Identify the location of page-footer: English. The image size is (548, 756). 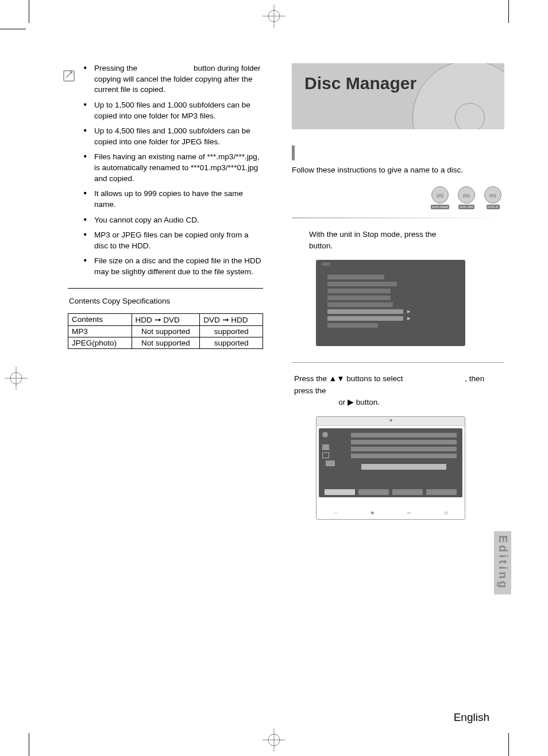
(472, 717).